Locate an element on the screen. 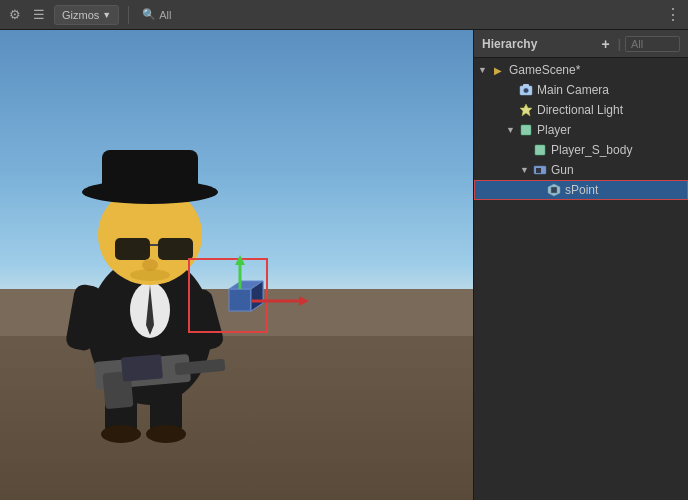 The height and width of the screenshot is (500, 688). tree-label: Main Camera is located at coordinates (573, 90).